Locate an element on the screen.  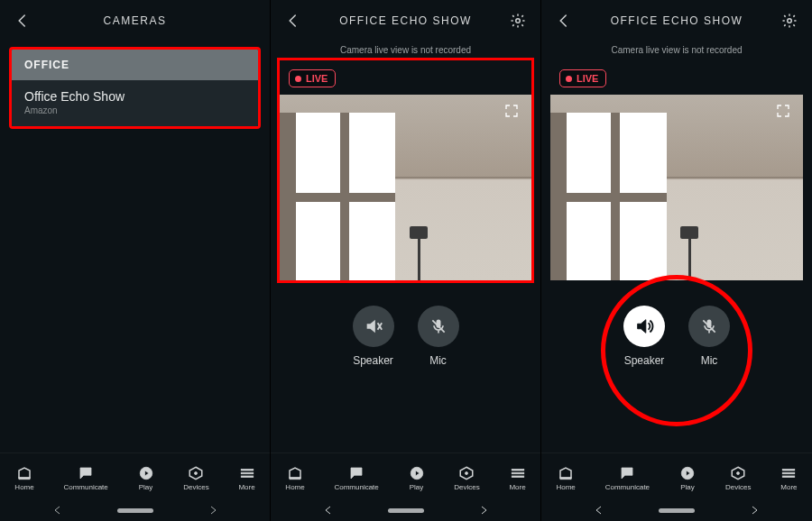
camera-item-title: Office Echo Show is located at coordinates (135, 96).